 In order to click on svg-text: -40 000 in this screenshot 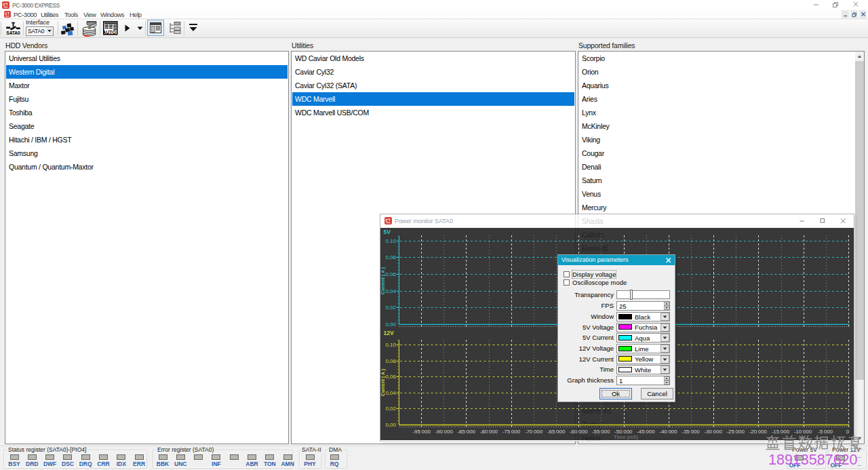, I will do `click(669, 431)`.